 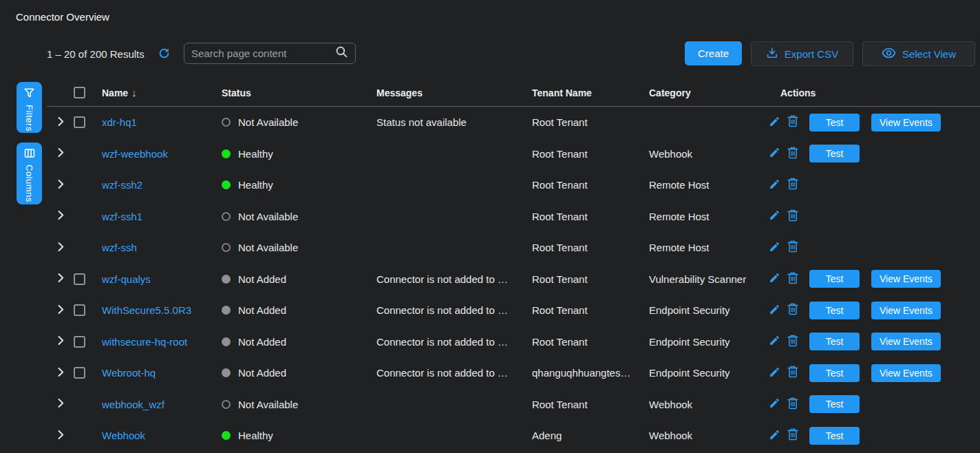 What do you see at coordinates (120, 123) in the screenshot?
I see `row-name-link: xdr-hq1` at bounding box center [120, 123].